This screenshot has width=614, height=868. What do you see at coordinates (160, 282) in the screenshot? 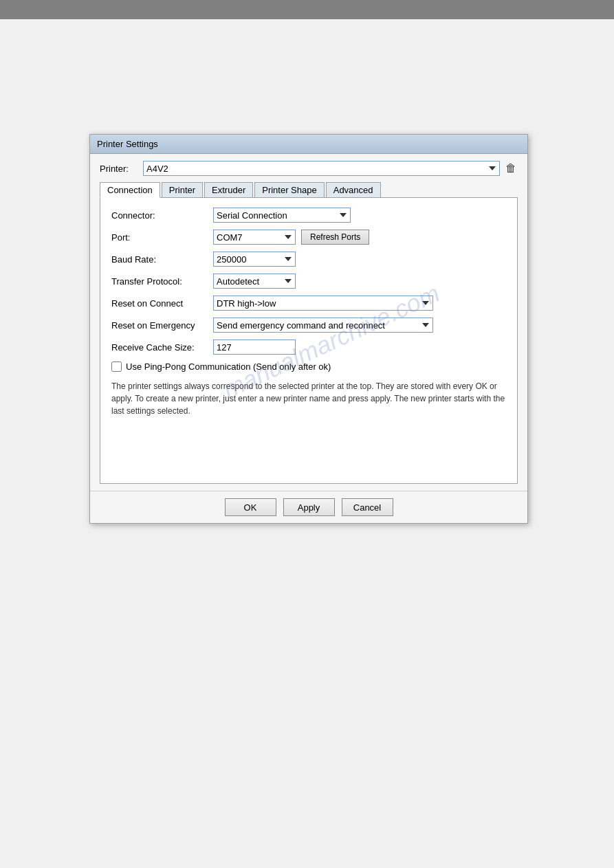
I see `transfer-label: Transfer Protocol:` at bounding box center [160, 282].